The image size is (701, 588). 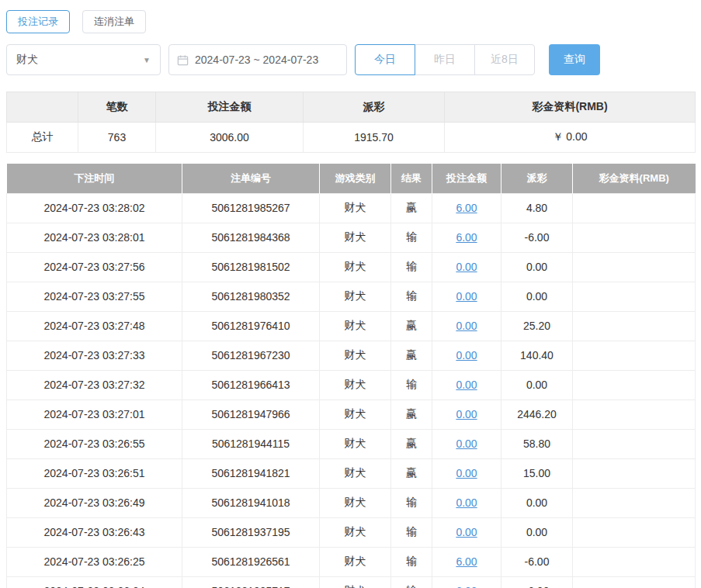 I want to click on payout: 2446.20, so click(x=537, y=414).